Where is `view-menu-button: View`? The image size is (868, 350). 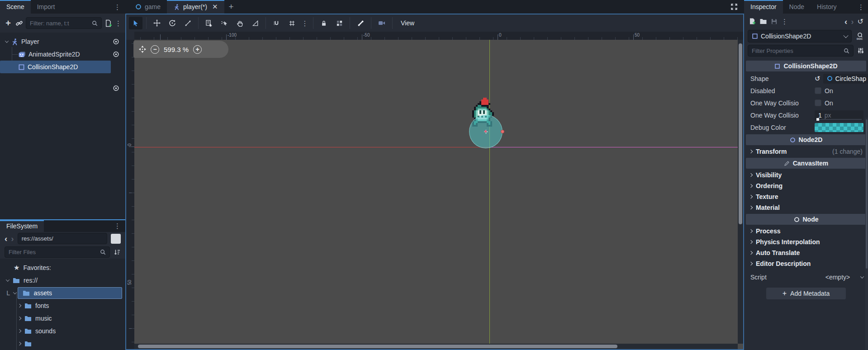 view-menu-button: View is located at coordinates (408, 23).